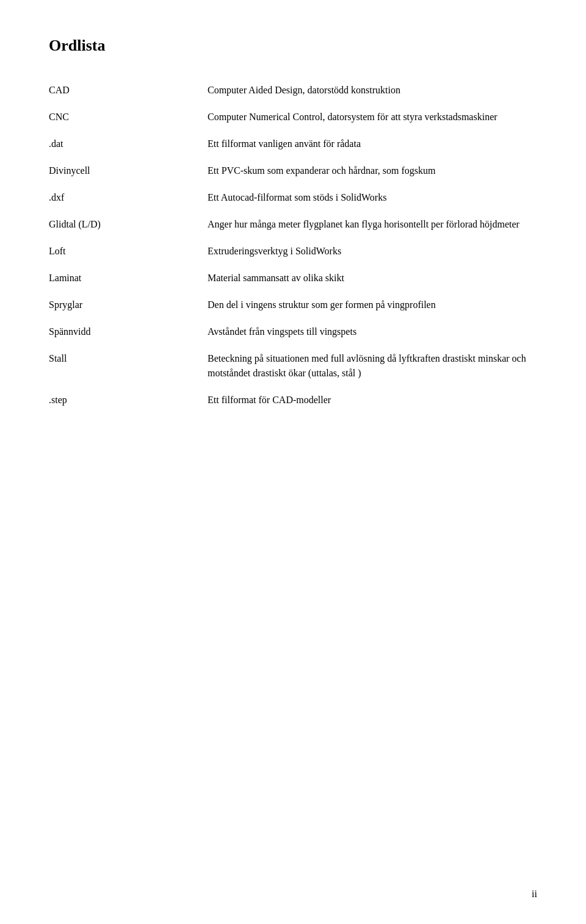  I want to click on glossary-row: LaminatMaterial sammansatt av olika skik…, so click(293, 278).